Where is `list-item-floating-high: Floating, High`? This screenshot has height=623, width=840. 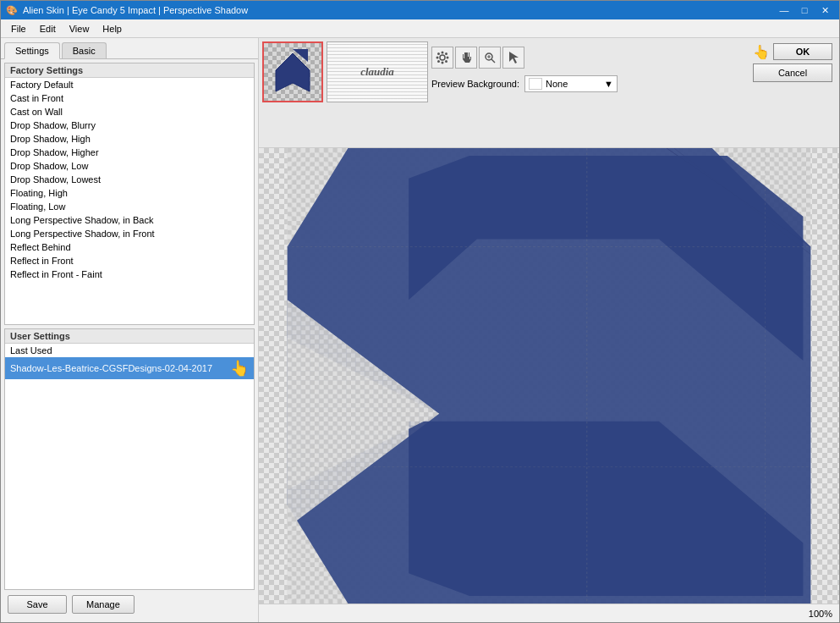 list-item-floating-high: Floating, High is located at coordinates (129, 193).